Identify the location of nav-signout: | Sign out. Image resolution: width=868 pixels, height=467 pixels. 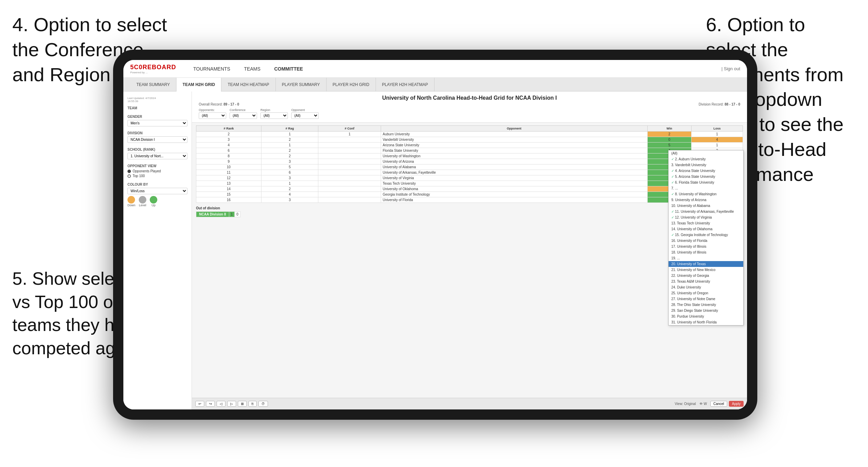
(731, 69).